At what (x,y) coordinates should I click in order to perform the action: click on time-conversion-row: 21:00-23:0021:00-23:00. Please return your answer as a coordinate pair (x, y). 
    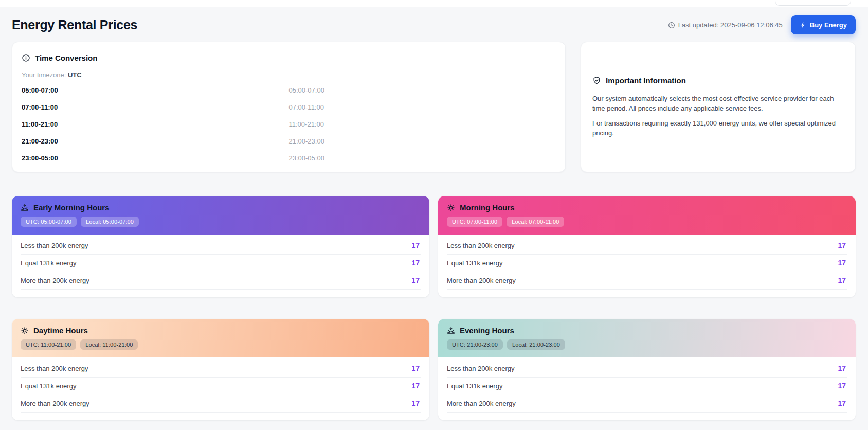
    Looking at the image, I should click on (289, 142).